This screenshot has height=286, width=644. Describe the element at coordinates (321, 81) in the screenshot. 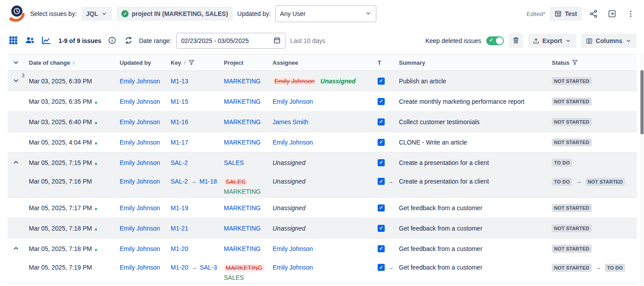

I see `assignee-cell: Emily JohnsonUnassigned` at that location.